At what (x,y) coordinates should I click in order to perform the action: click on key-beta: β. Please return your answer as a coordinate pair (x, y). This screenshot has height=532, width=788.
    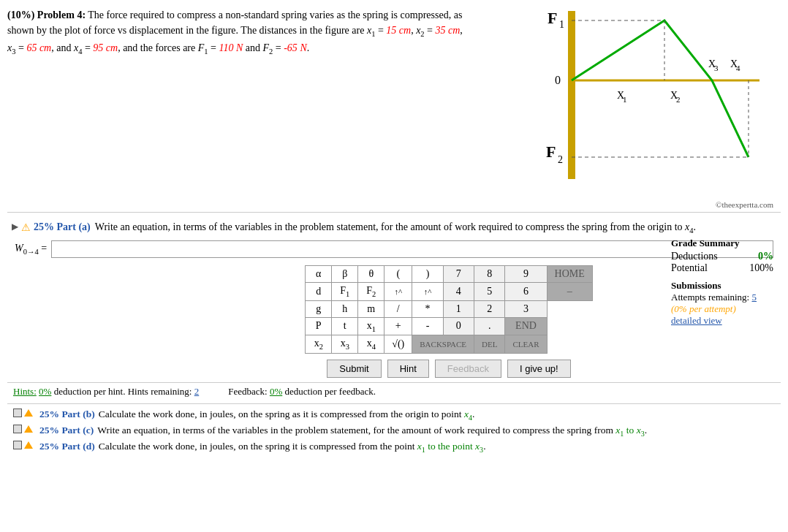
    Looking at the image, I should click on (345, 273).